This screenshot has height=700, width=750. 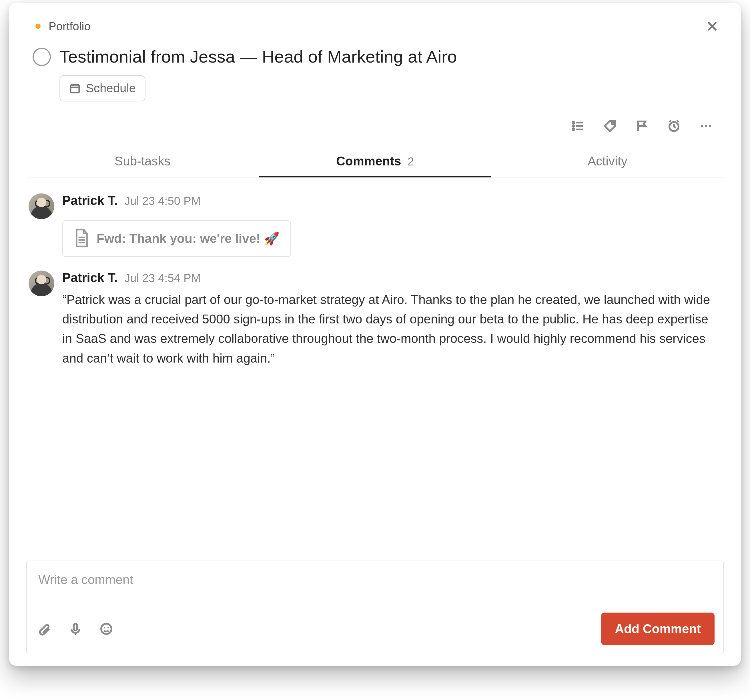 I want to click on comment-timestamp: Jul 23 4:54 PM, so click(x=163, y=278).